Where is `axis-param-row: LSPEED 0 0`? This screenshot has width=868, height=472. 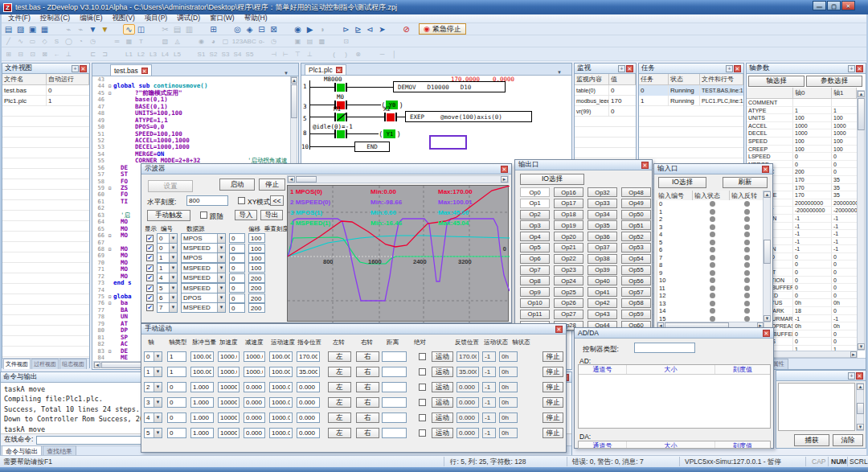 axis-param-row: LSPEED 0 0 is located at coordinates (802, 157).